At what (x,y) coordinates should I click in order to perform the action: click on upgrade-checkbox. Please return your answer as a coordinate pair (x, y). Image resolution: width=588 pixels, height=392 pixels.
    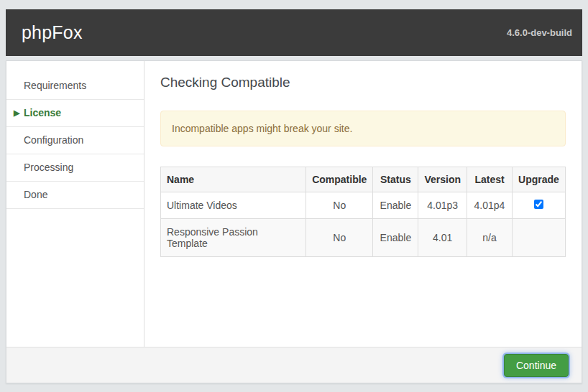
    Looking at the image, I should click on (539, 204).